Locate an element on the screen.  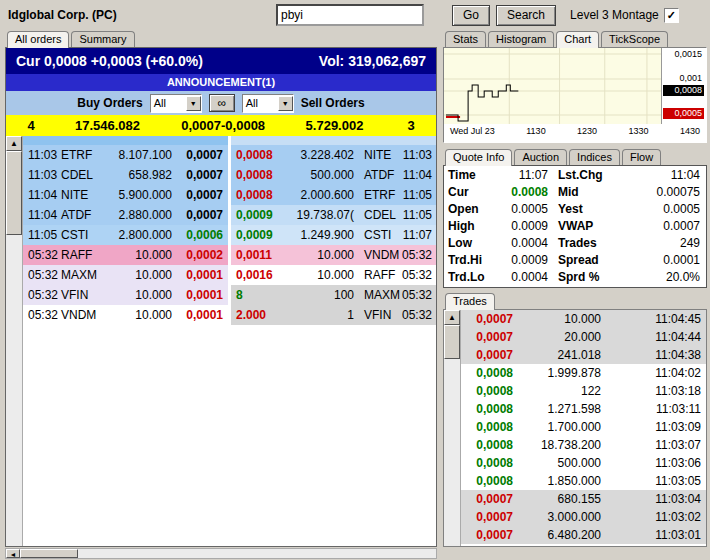
sell-mm-code: VFIN is located at coordinates (377, 315).